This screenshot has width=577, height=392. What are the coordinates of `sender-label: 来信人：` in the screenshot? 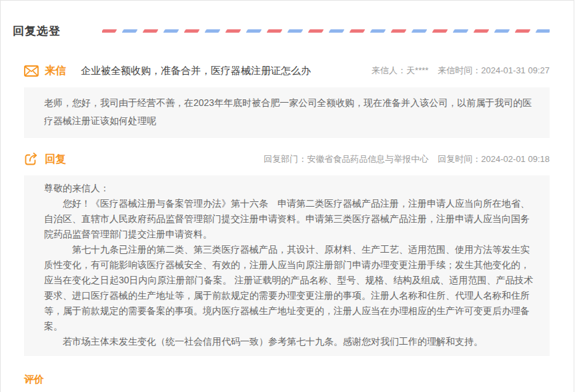 It's located at (389, 71).